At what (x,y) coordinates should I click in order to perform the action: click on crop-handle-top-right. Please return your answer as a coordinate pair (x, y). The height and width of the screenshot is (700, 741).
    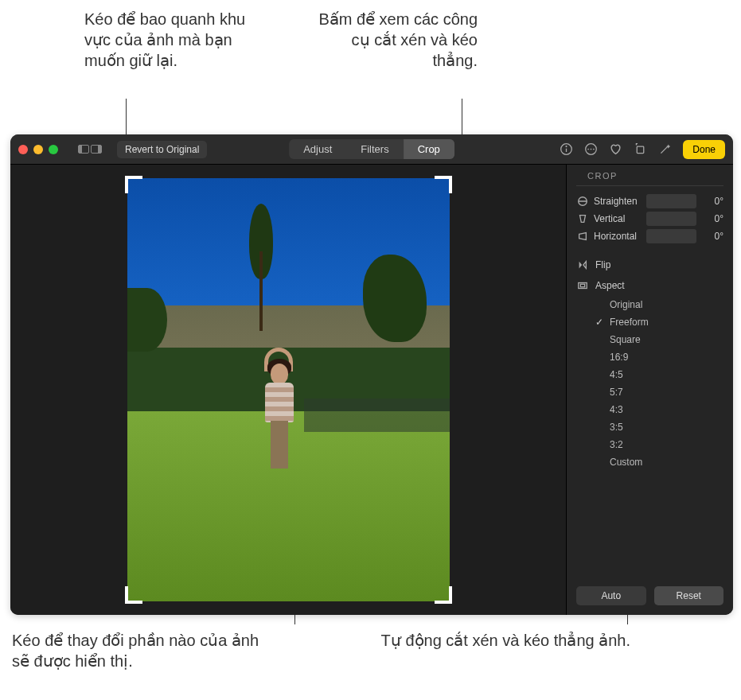
    Looking at the image, I should click on (443, 185).